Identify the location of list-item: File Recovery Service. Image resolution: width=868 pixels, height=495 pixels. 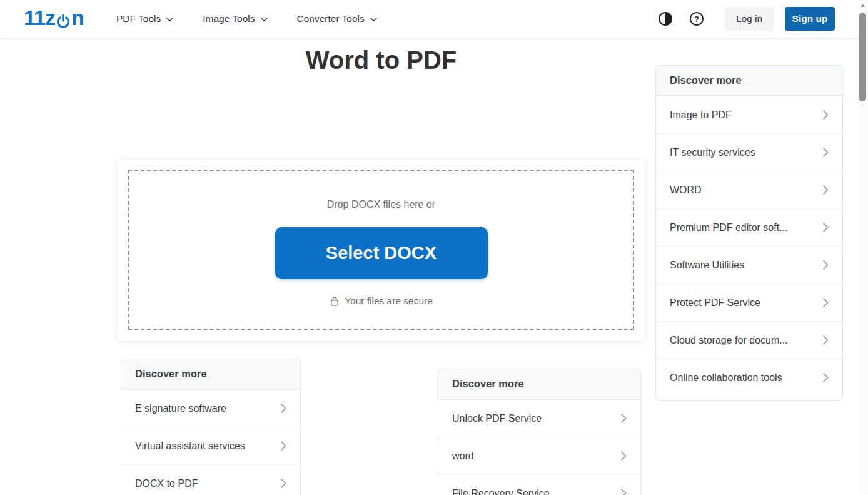
(539, 484).